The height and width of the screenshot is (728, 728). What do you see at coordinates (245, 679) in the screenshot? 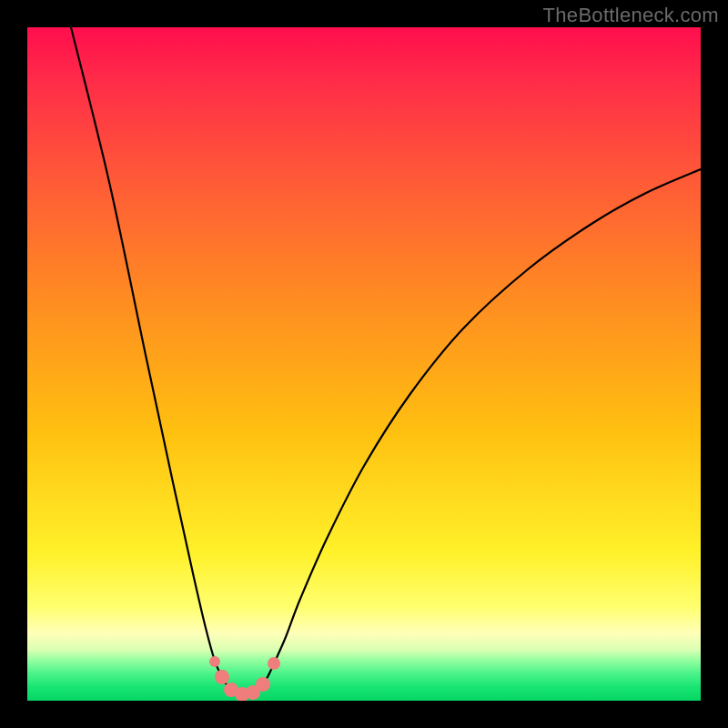
I see `curve-markers` at bounding box center [245, 679].